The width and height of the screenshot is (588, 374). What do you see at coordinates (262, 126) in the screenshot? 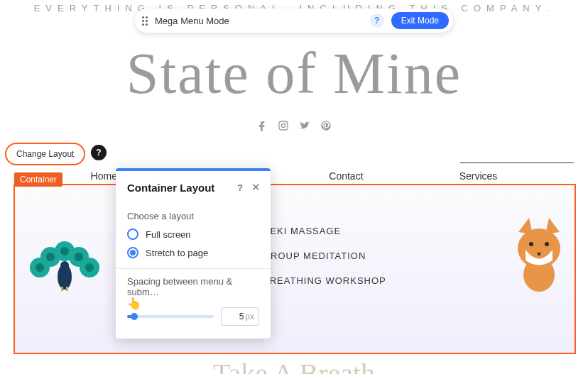
I see `facebook-icon` at bounding box center [262, 126].